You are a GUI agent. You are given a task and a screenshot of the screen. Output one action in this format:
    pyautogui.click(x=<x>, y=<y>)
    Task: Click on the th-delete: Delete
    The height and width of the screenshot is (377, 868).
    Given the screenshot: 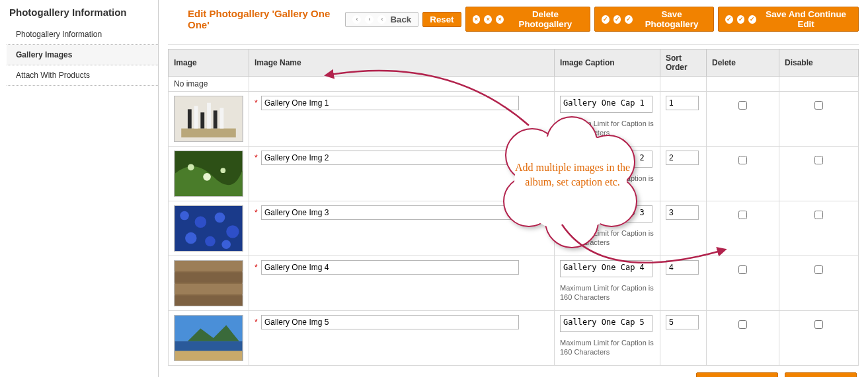 What is the action you would take?
    pyautogui.click(x=743, y=63)
    